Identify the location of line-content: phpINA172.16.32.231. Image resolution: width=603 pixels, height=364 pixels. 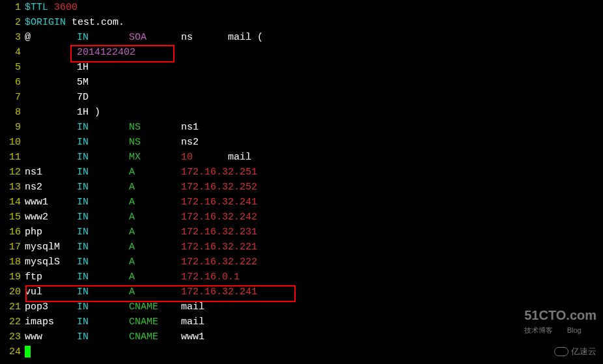
(314, 232).